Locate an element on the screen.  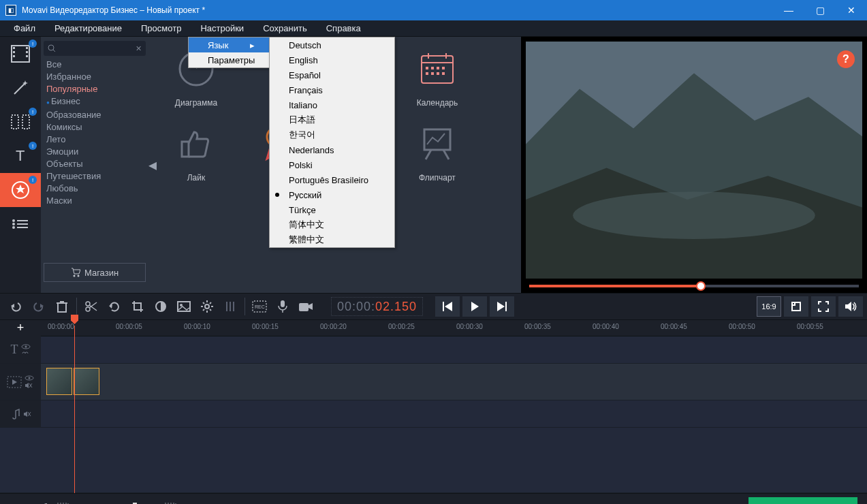
tool-filters is located at coordinates (20, 88).